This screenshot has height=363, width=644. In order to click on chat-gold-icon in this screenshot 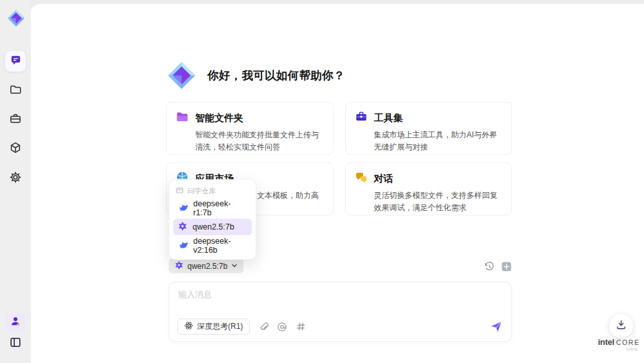, I will do `click(361, 179)`.